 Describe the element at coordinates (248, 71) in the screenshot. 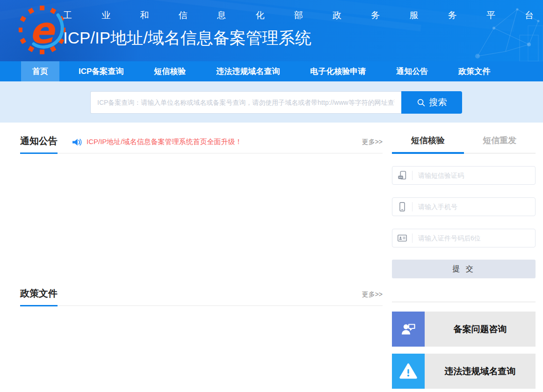

I see `nav-item-illegal-domain-query: 违法违规域名查询` at that location.